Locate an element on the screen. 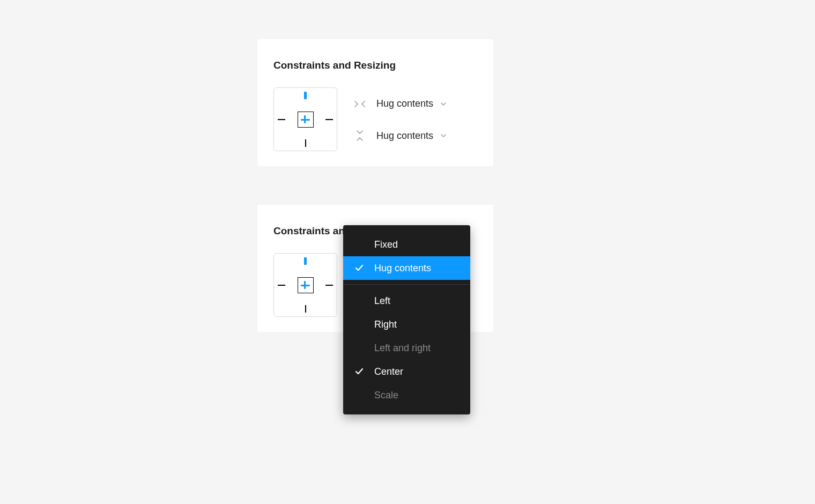 Image resolution: width=815 pixels, height=504 pixels. menu-item: Fixed is located at coordinates (406, 244).